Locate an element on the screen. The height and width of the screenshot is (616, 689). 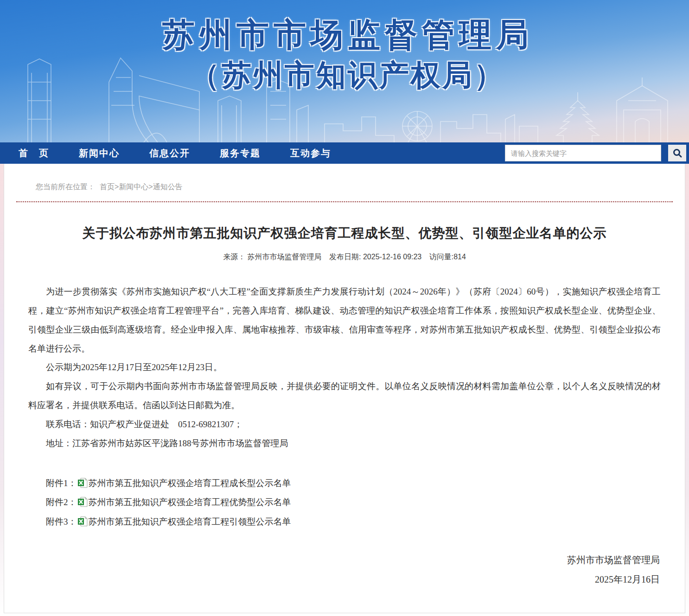
search-icon is located at coordinates (677, 153).